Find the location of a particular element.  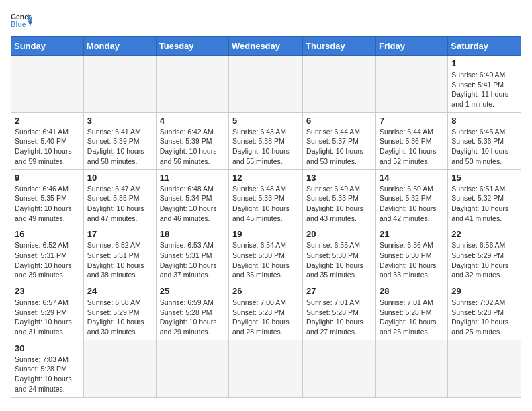

day-number: 22 is located at coordinates (484, 234).